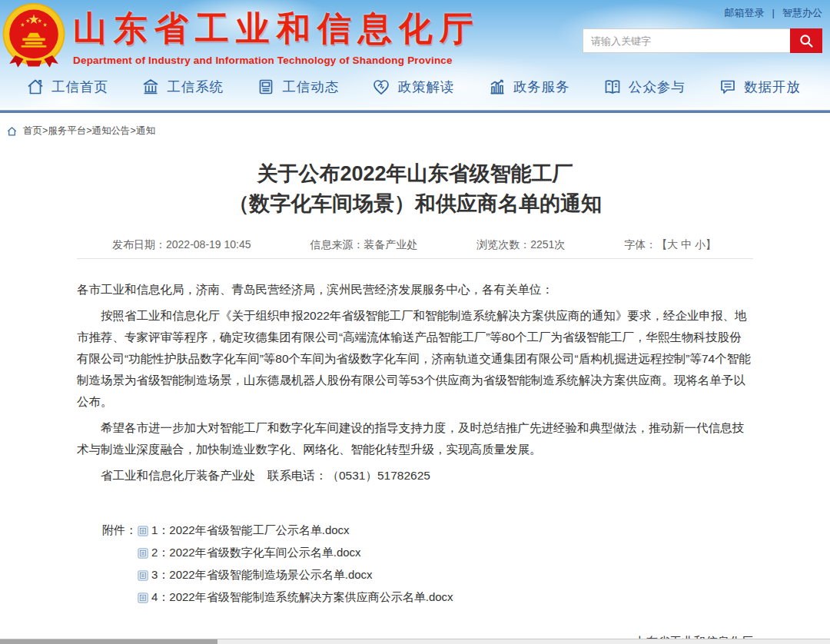 This screenshot has height=644, width=830. What do you see at coordinates (277, 29) in the screenshot?
I see `site-title: 山东省工业和信息化厅` at bounding box center [277, 29].